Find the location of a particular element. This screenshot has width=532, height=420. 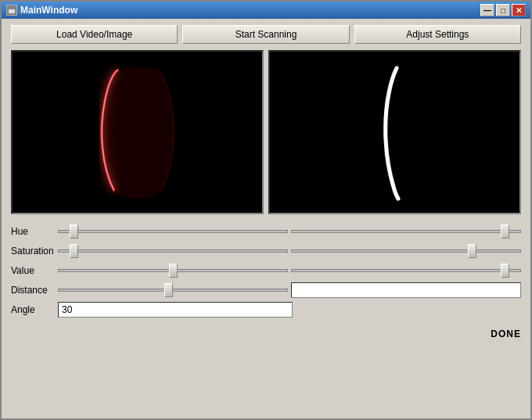

distance-slider-container is located at coordinates (173, 290).